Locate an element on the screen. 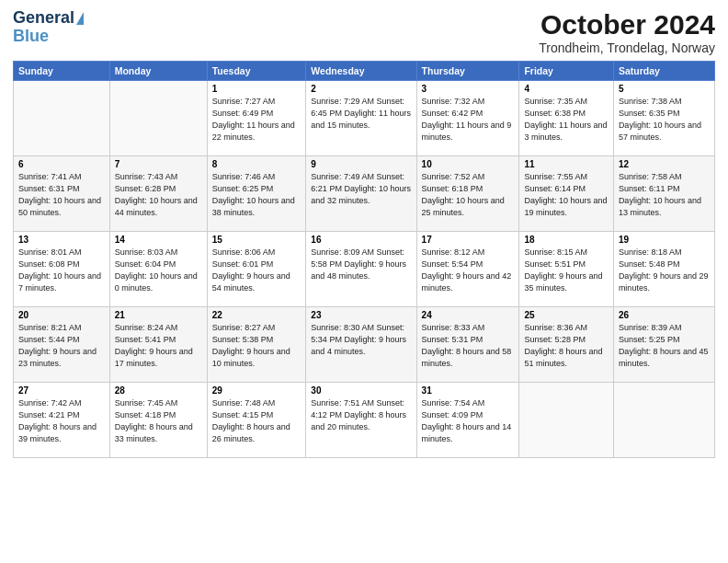 The width and height of the screenshot is (728, 563). header-cell-friday: Friday is located at coordinates (566, 72).